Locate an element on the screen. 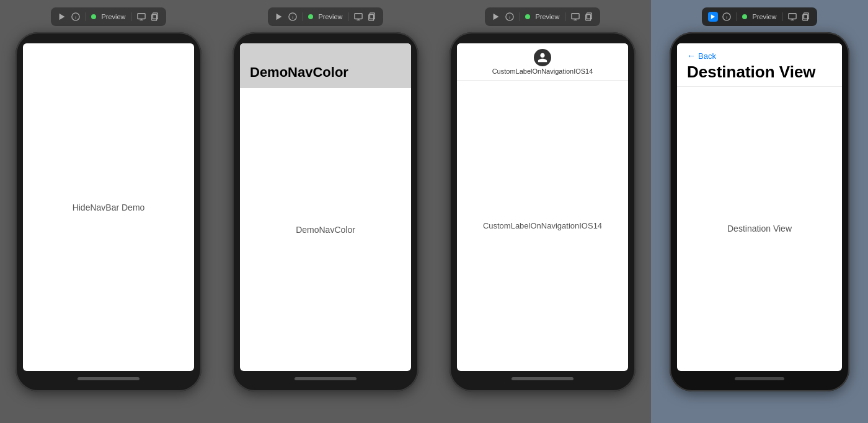 Image resolution: width=868 pixels, height=423 pixels. toolbar-3: i Preview is located at coordinates (542, 17).